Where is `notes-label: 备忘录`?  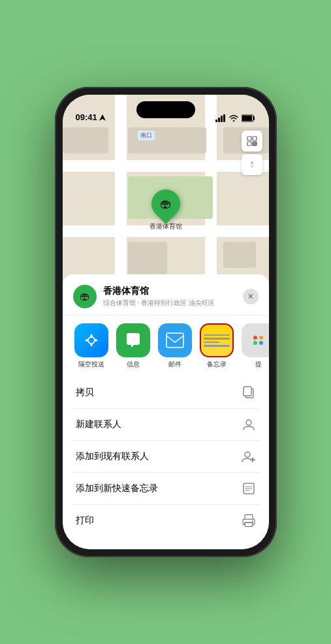 notes-label: 备忘录 is located at coordinates (217, 364).